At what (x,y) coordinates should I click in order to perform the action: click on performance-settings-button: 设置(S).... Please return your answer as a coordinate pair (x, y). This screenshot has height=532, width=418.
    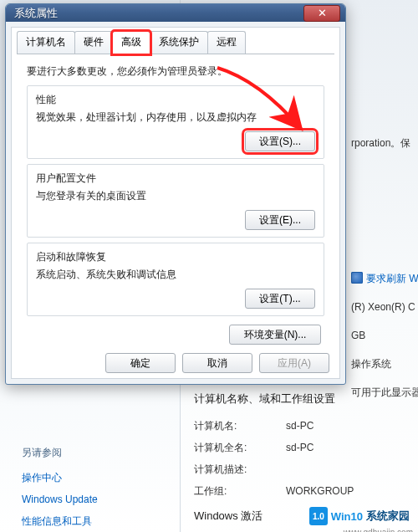
    Looking at the image, I should click on (280, 141).